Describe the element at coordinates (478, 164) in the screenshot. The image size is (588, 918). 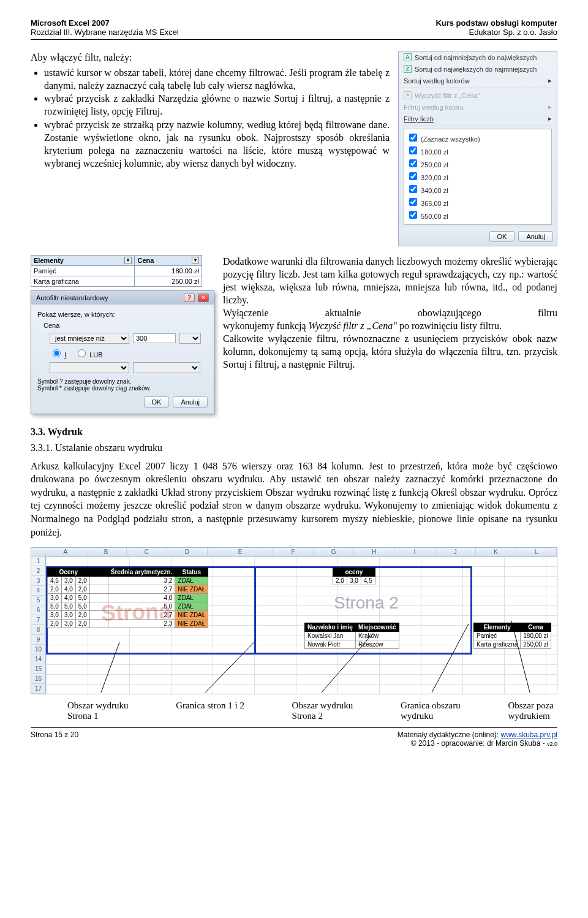
I see `filter-chk-v2: 250,00 zł` at that location.